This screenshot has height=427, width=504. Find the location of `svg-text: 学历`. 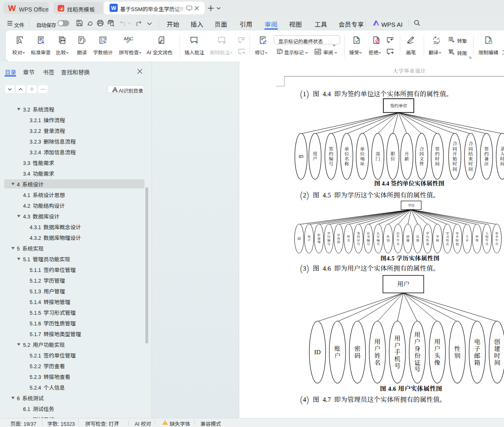

svg-text: 学历 is located at coordinates (411, 205).